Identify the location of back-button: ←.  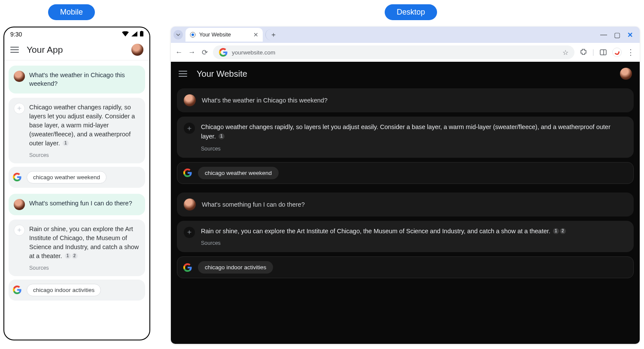
(179, 52).